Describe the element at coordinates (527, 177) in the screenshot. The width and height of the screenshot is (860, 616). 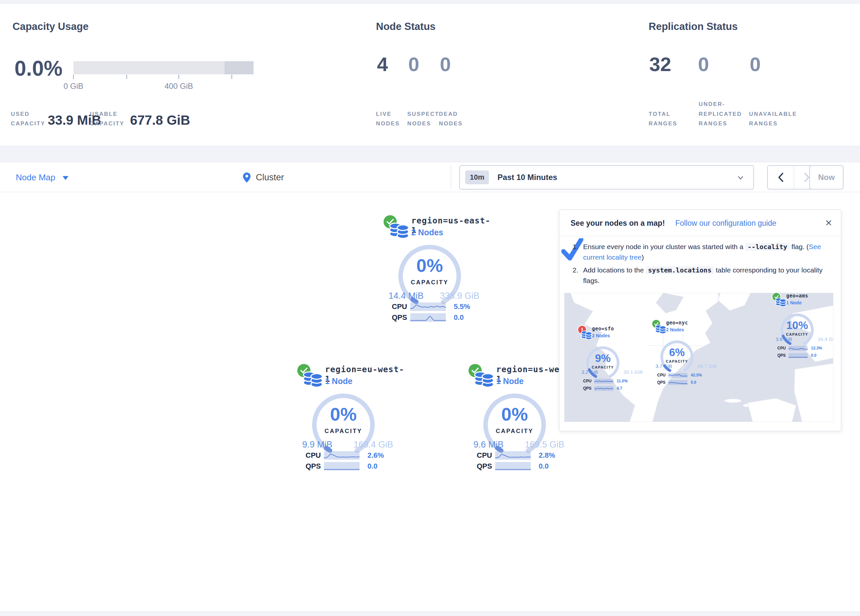
I see `time-range-label: Past 10 Minutes` at that location.